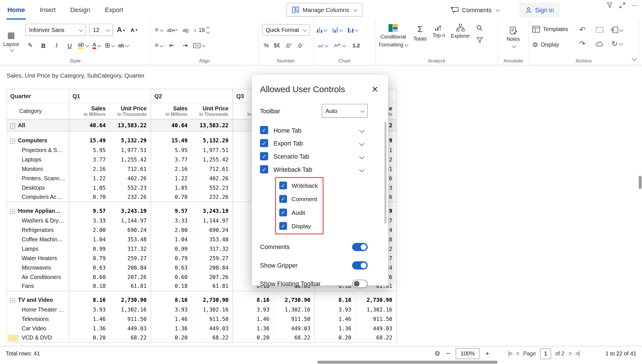 Image resolution: width=642 pixels, height=364 pixels. What do you see at coordinates (322, 30) in the screenshot?
I see `bar-chart-icon` at bounding box center [322, 30].